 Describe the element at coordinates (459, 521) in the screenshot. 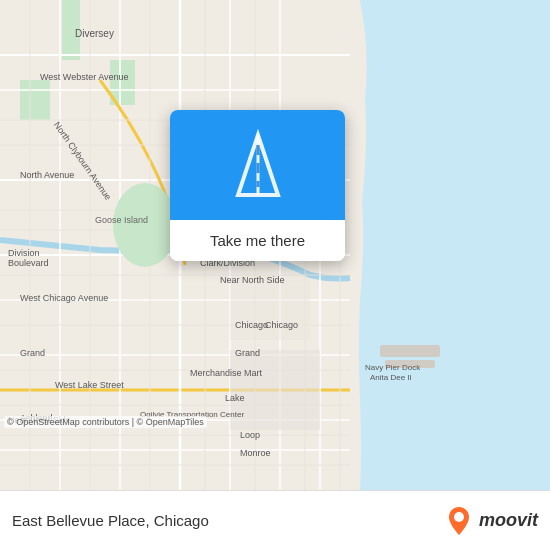

I see `moovit-pin-icon` at that location.